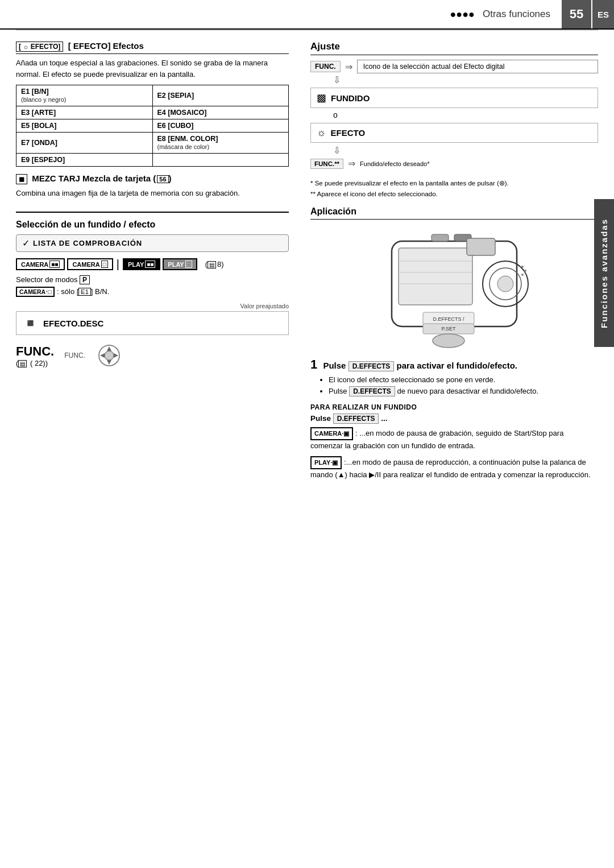  Describe the element at coordinates (39, 113) in the screenshot. I see `cell-label: E3 [ARTE]` at that location.